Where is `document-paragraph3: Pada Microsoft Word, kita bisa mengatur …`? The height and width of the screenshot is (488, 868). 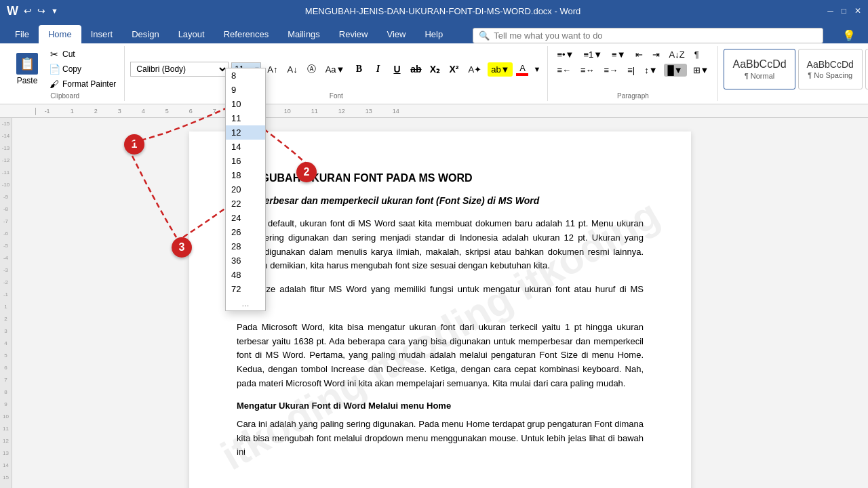 document-paragraph3: Pada Microsoft Word, kita bisa mengatur … is located at coordinates (440, 356).